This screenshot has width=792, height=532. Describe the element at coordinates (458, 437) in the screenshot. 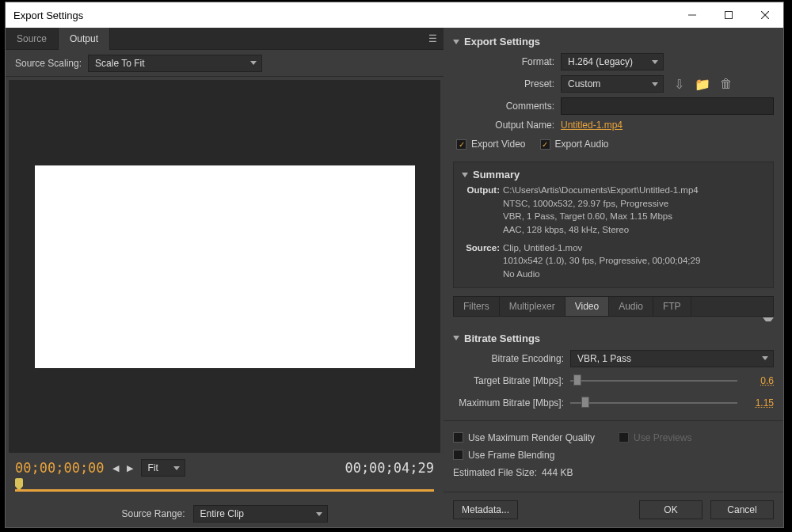

I see `max-render-checkbox` at that location.